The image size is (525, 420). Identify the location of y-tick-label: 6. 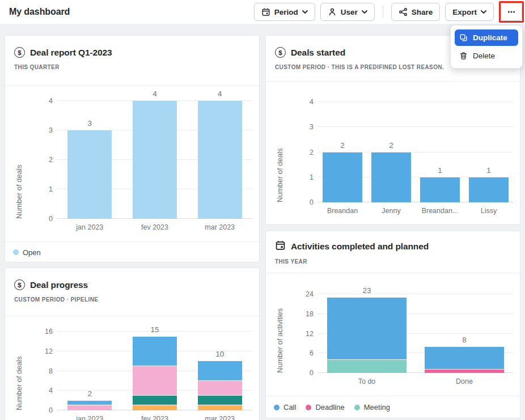
(306, 353).